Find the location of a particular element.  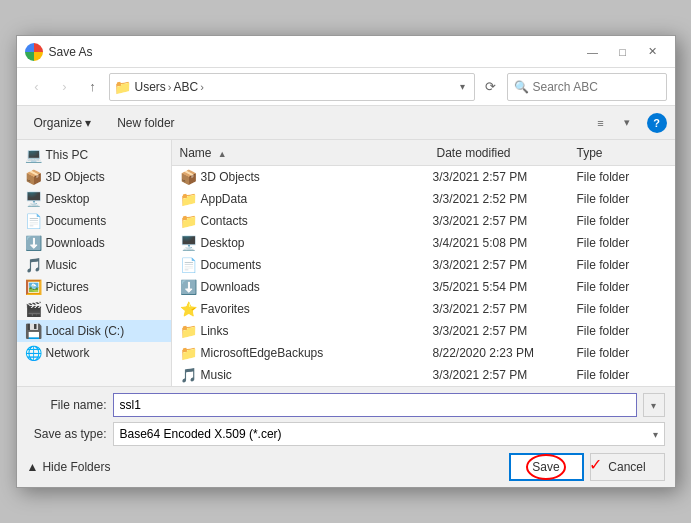

sidebar-item-3d-objects: 📦 3D Objects is located at coordinates (94, 177).